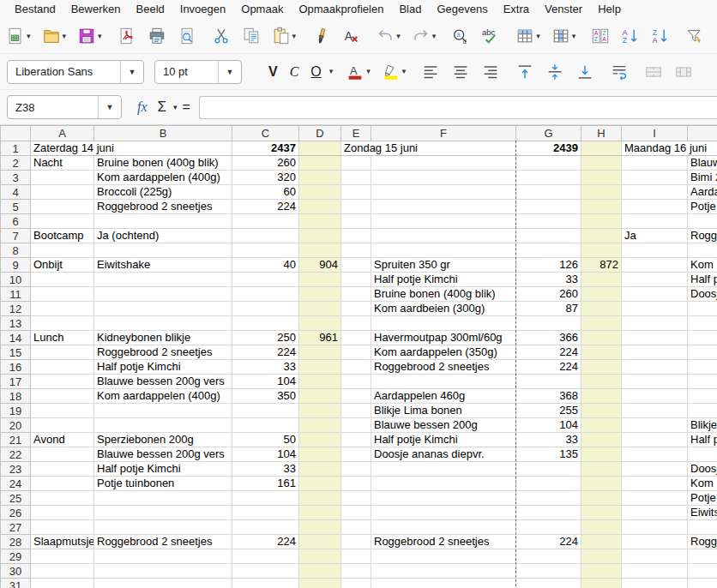 The height and width of the screenshot is (588, 717). Describe the element at coordinates (444, 470) in the screenshot. I see `cell-F23` at that location.